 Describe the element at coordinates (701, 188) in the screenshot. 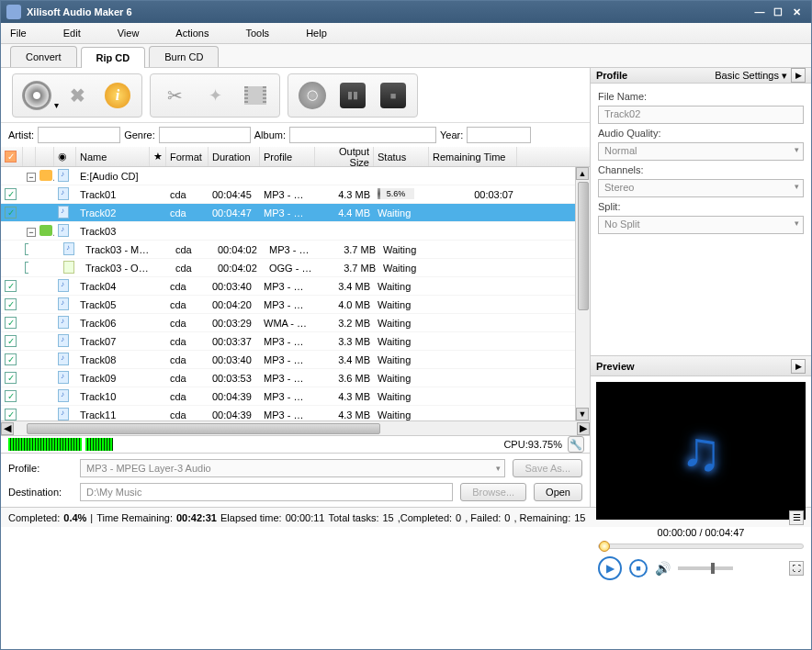

I see `channels-combo: Stereo` at that location.